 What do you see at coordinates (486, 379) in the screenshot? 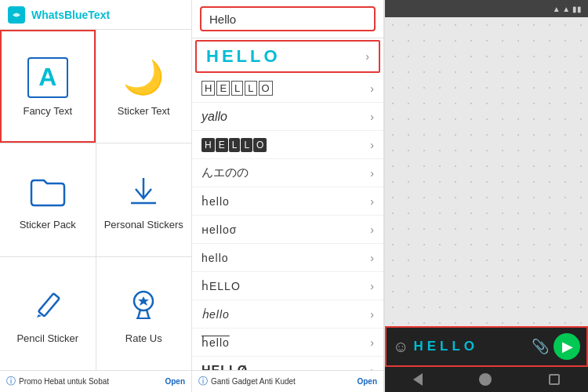
I see `phone-nav-bar` at bounding box center [486, 379].